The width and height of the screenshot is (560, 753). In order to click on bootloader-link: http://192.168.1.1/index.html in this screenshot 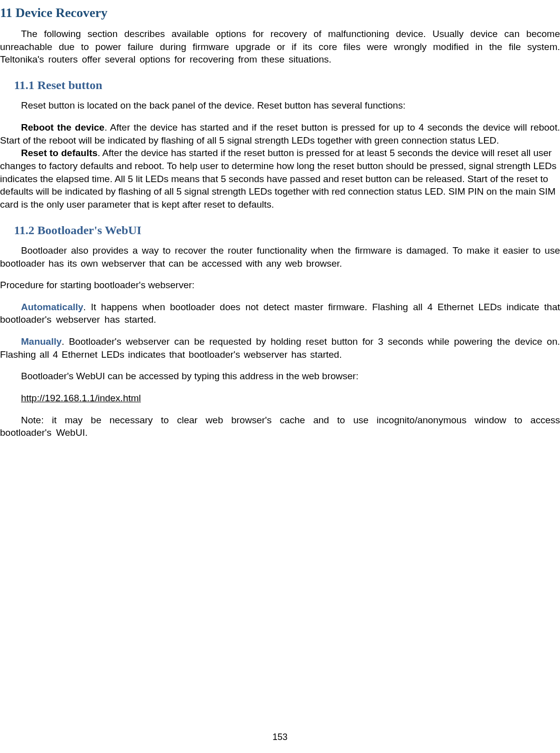, I will do `click(81, 398)`.